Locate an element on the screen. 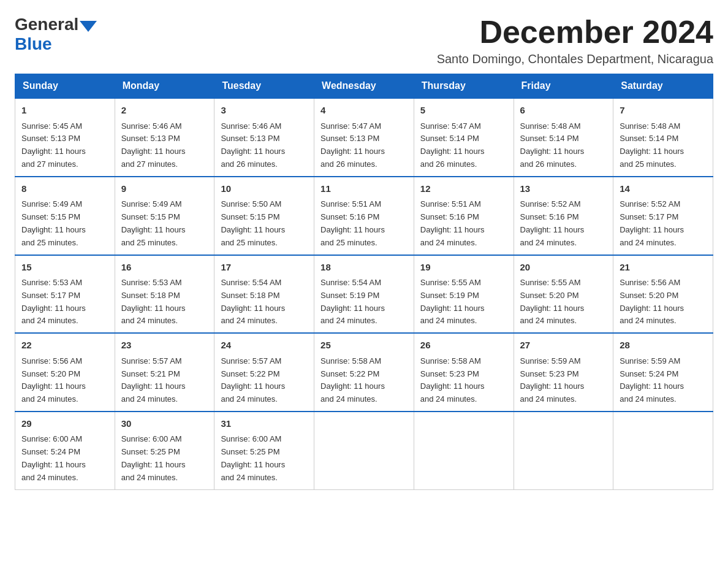 This screenshot has height=563, width=728. day-number: 9 is located at coordinates (165, 189).